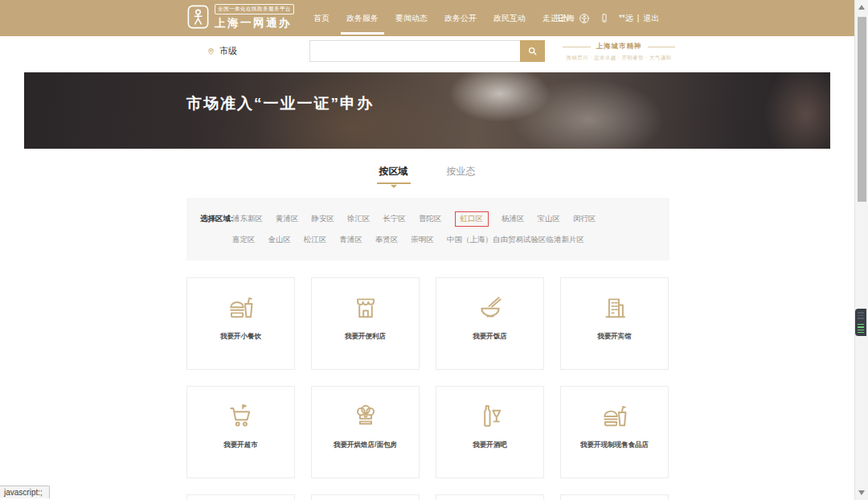 This screenshot has width=868, height=500. Describe the element at coordinates (513, 219) in the screenshot. I see `district-link: 杨浦区` at that location.